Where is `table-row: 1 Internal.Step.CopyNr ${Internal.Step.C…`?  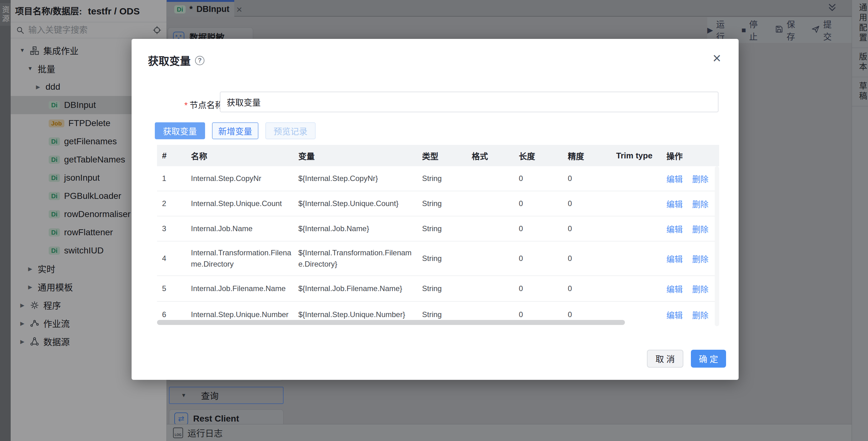
table-row: 1 Internal.Step.CopyNr ${Internal.Step.C… is located at coordinates (438, 179).